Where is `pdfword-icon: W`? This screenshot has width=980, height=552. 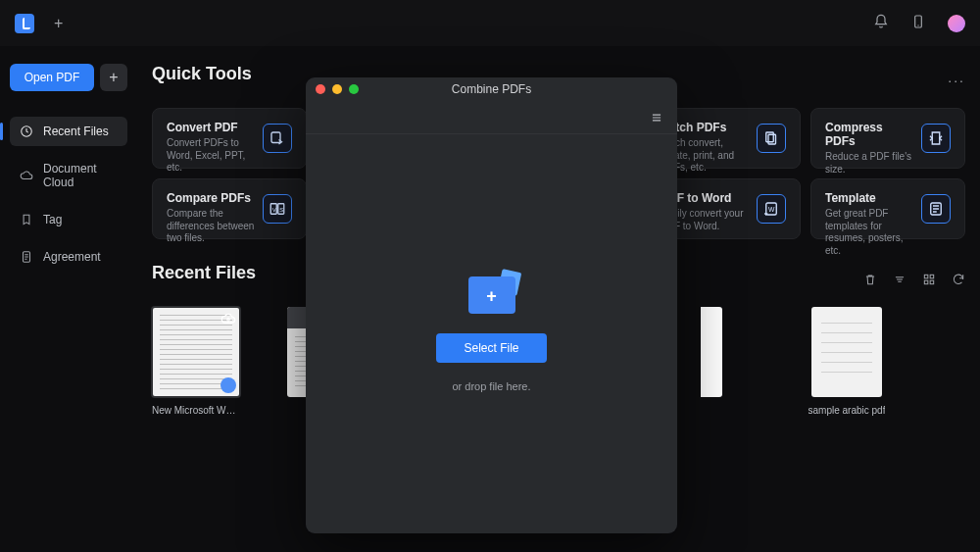 pdfword-icon: W is located at coordinates (771, 209).